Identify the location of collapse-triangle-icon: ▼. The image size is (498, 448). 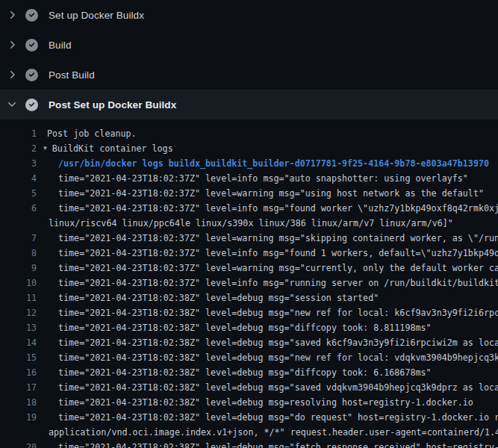
(42, 149).